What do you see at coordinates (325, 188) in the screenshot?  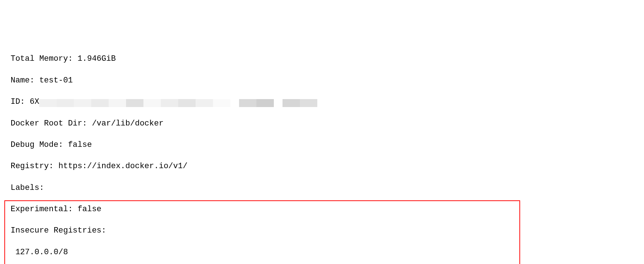 I see `labels-line: Labels:` at bounding box center [325, 188].